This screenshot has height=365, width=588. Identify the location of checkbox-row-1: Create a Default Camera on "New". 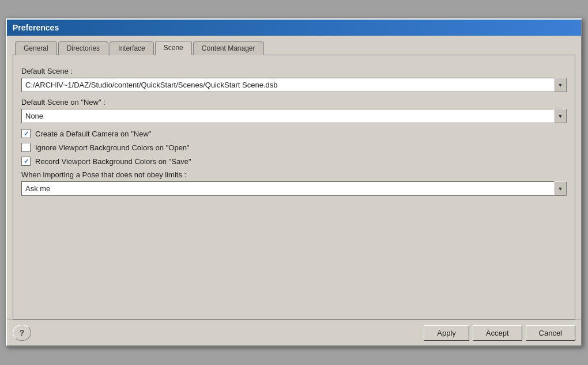
(294, 134).